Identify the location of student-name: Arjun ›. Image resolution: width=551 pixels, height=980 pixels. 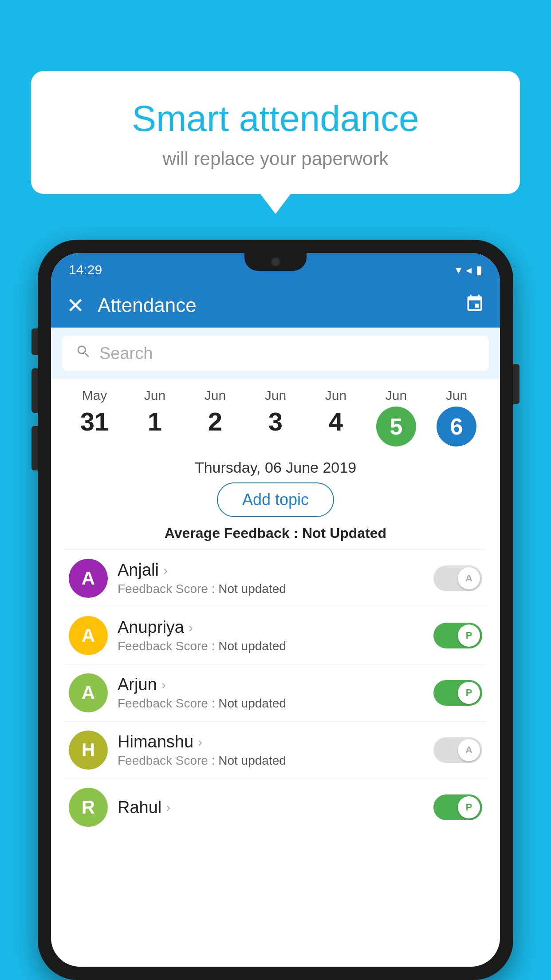
(271, 684).